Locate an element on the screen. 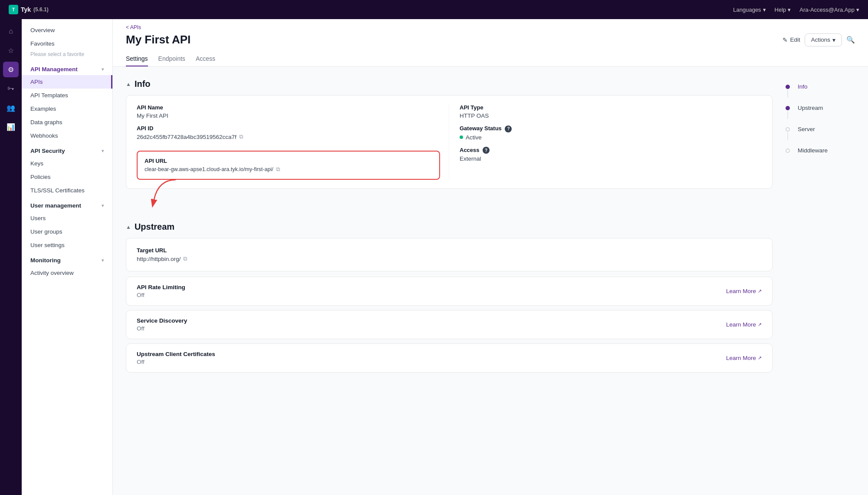  service-discovery-label: Service Discovery is located at coordinates (162, 320).